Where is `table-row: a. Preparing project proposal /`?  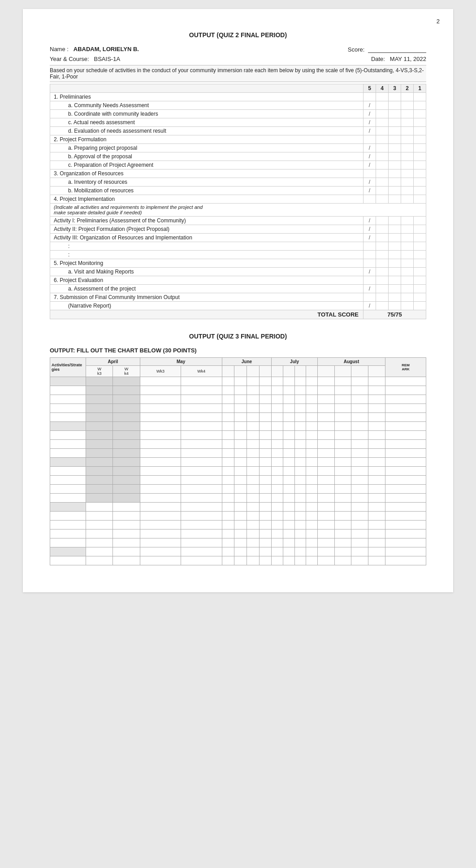
table-row: a. Preparing project proposal / is located at coordinates (238, 148).